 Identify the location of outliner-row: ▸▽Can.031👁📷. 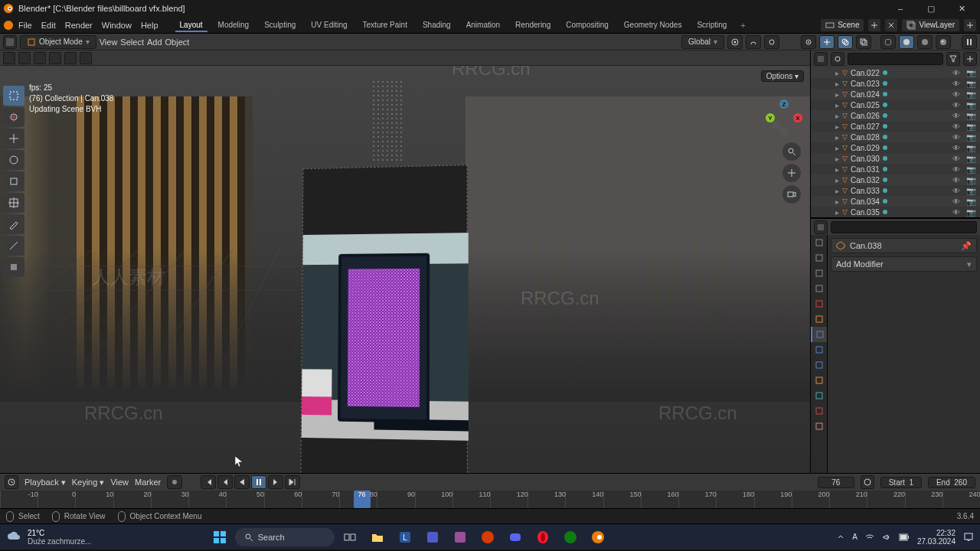
(896, 169).